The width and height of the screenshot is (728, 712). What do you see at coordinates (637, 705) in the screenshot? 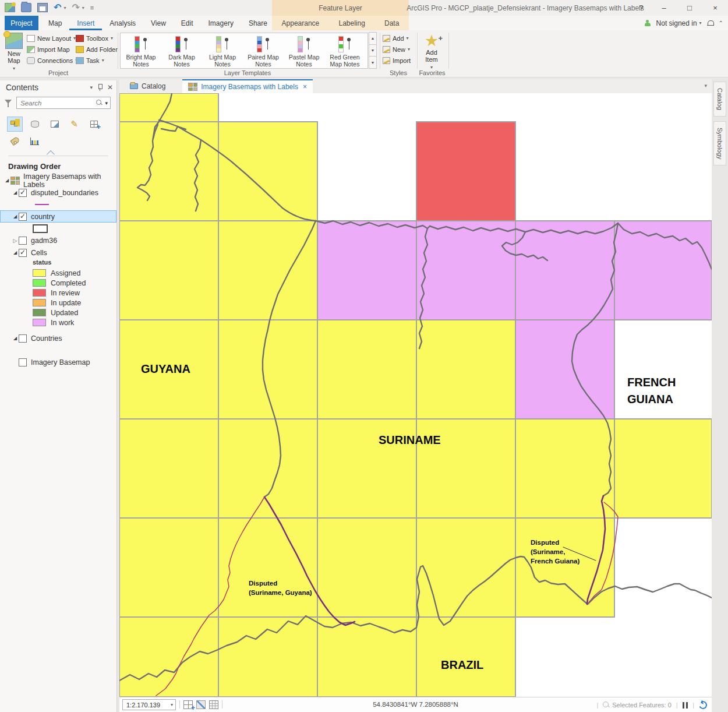
I see `selected-features-status: Selected Features: 0` at bounding box center [637, 705].